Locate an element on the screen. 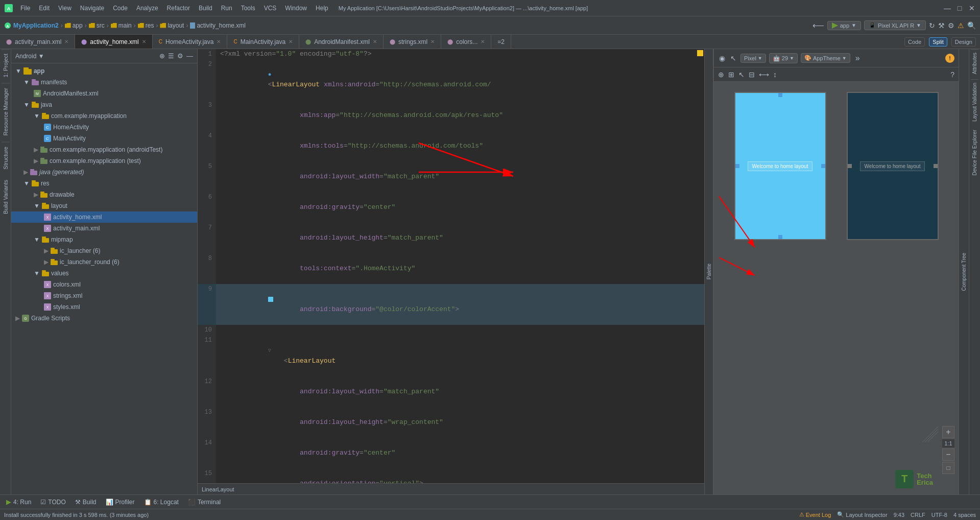 The width and height of the screenshot is (980, 520). tab-close-home-icon: ✕ is located at coordinates (219, 42).